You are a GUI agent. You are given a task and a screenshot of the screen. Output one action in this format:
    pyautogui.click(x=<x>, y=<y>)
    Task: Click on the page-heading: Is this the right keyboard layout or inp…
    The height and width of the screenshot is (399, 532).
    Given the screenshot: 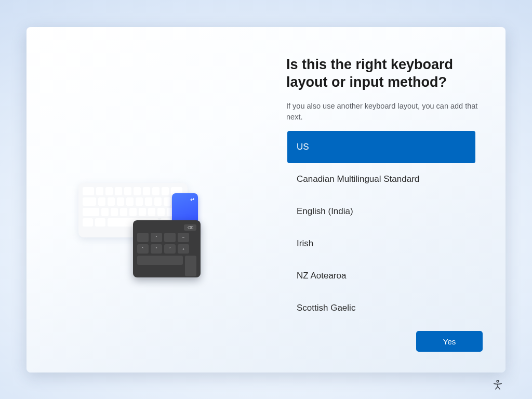 What is the action you would take?
    pyautogui.click(x=385, y=74)
    